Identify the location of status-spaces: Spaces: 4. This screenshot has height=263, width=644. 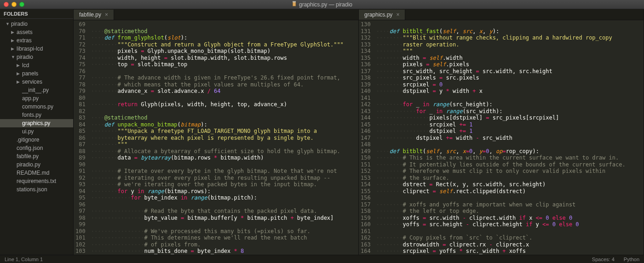
(604, 259).